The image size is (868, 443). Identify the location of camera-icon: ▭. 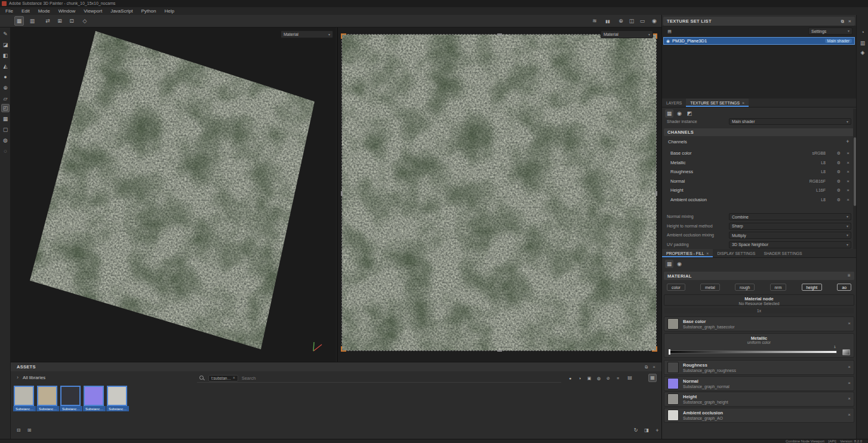
(642, 21).